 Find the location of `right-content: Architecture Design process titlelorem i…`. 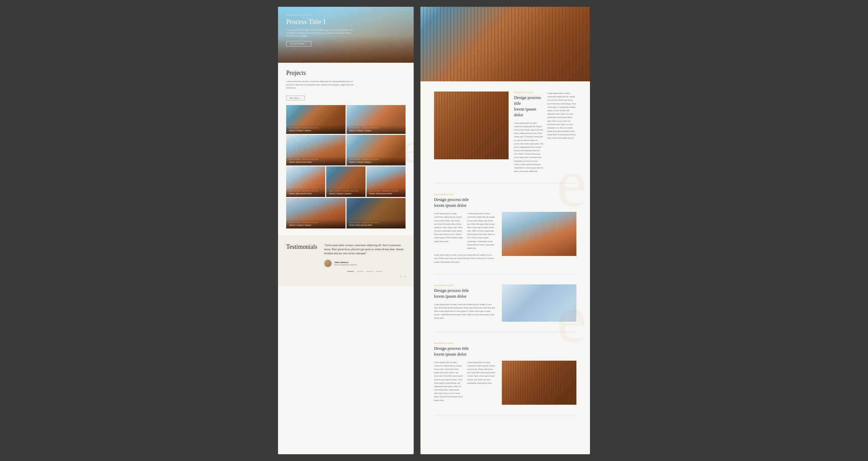

right-content: Architecture Design process titlelorem i… is located at coordinates (505, 248).